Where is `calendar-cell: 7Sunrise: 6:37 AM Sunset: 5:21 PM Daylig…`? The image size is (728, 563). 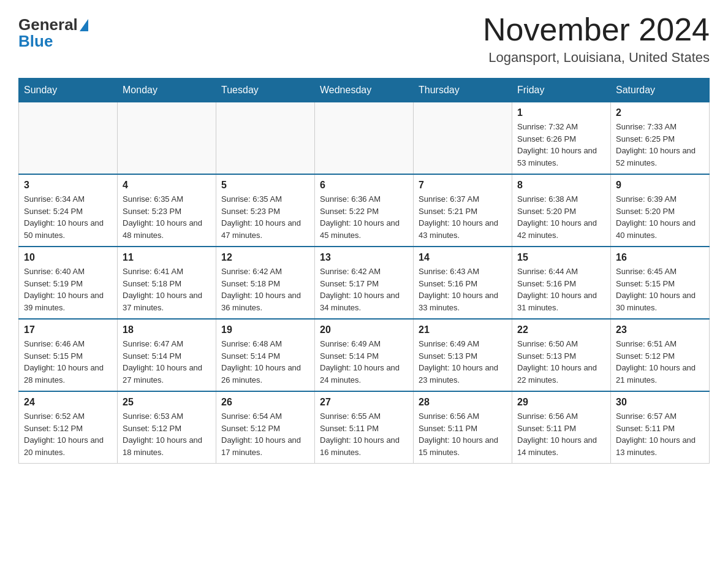 calendar-cell: 7Sunrise: 6:37 AM Sunset: 5:21 PM Daylig… is located at coordinates (463, 210).